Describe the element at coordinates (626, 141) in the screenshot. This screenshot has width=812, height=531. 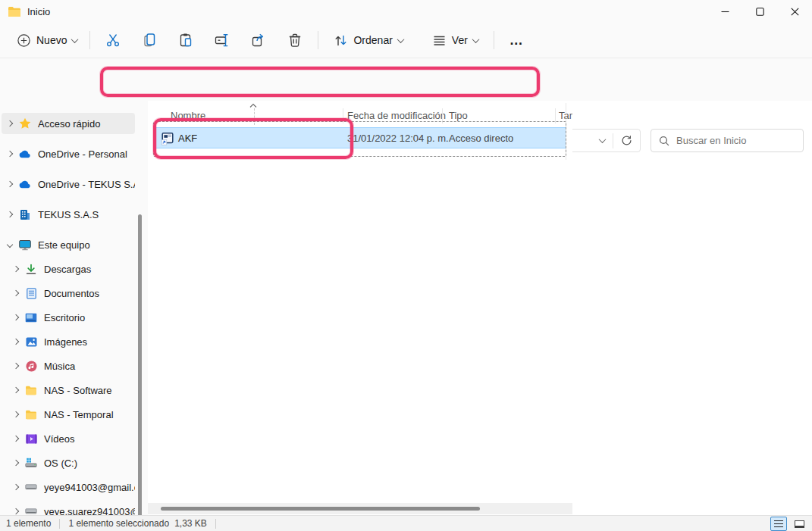
I see `refresh-button` at that location.